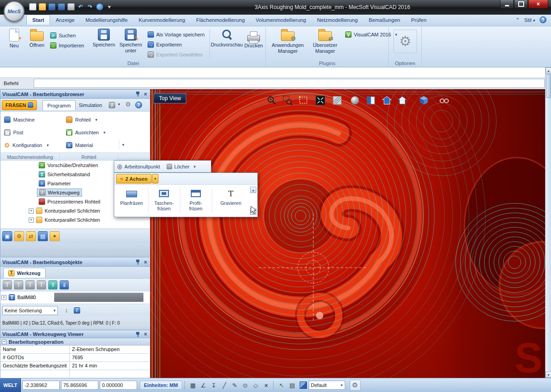 Image resolution: width=551 pixels, height=392 pixels. I want to click on viewer-panel-titlebar: VisualCAM - Werkzeugweg Viewer ×, so click(75, 334).